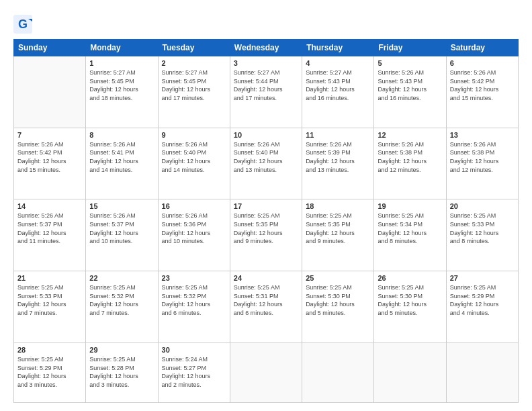 The height and width of the screenshot is (411, 532). Describe the element at coordinates (410, 135) in the screenshot. I see `day-number: 12` at that location.